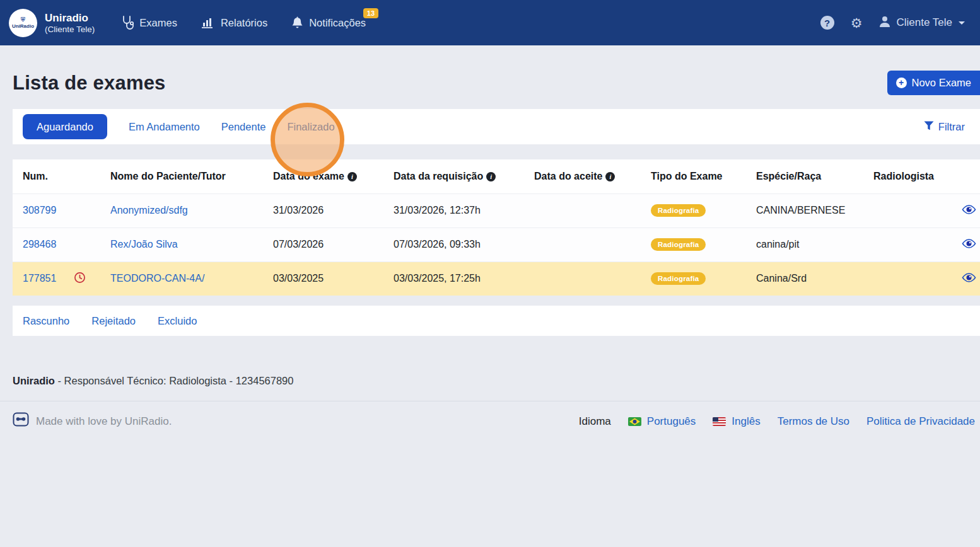 The image size is (980, 547). Describe the element at coordinates (901, 176) in the screenshot. I see `col-header-radiologist: Radiologista` at that location.